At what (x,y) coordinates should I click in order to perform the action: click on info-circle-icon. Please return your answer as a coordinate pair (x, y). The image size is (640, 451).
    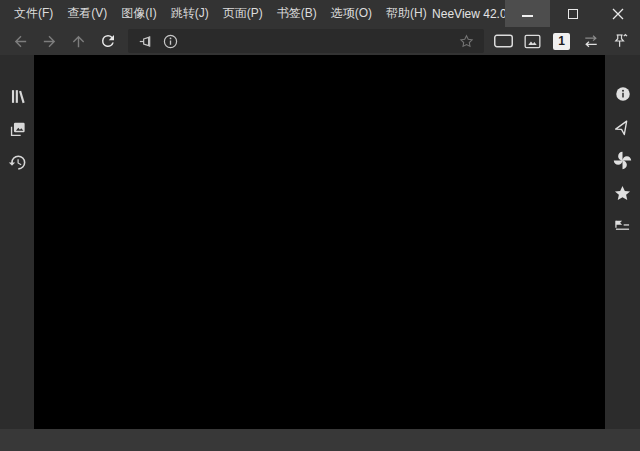
    Looking at the image, I should click on (170, 42).